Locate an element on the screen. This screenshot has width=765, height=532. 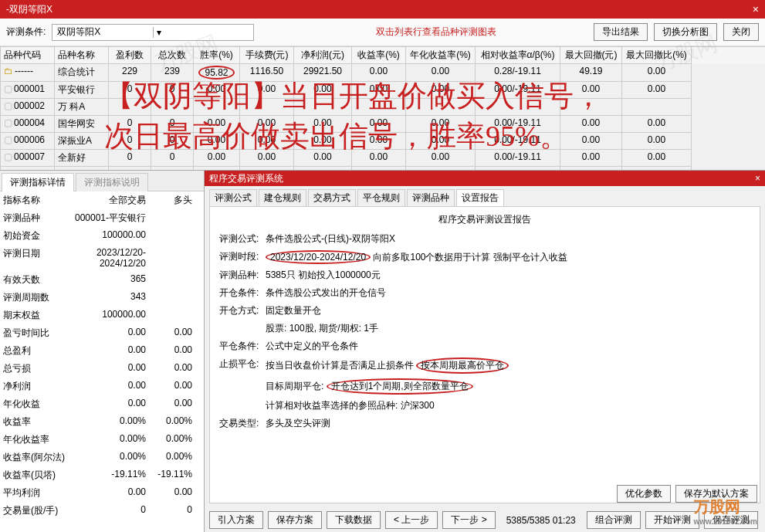
inner-tab: 交易方式 is located at coordinates (332, 198).